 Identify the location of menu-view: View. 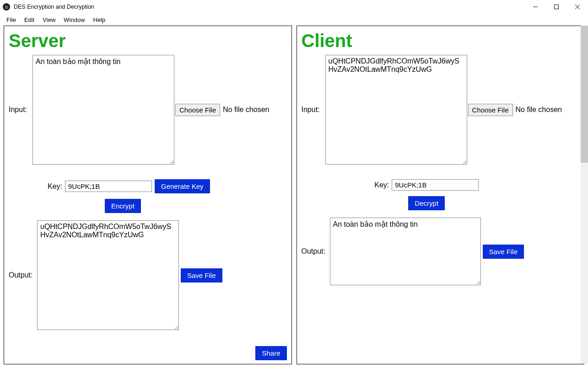
(49, 20).